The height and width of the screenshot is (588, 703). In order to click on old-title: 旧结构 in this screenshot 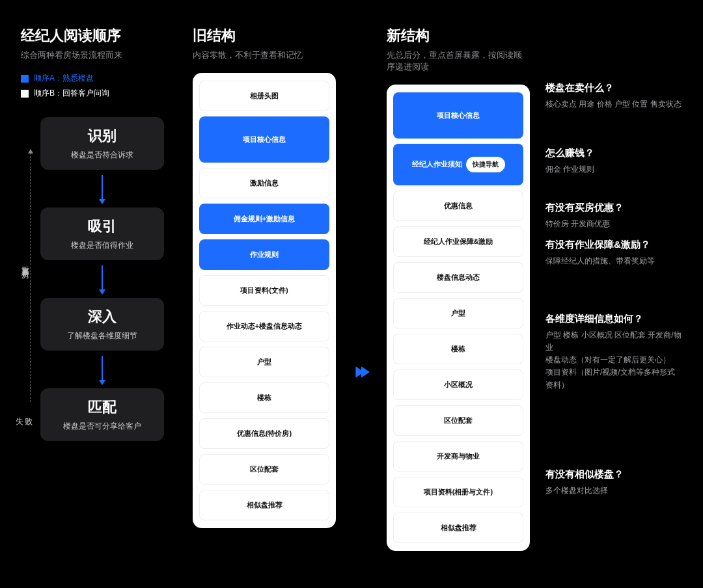, I will do `click(264, 36)`.